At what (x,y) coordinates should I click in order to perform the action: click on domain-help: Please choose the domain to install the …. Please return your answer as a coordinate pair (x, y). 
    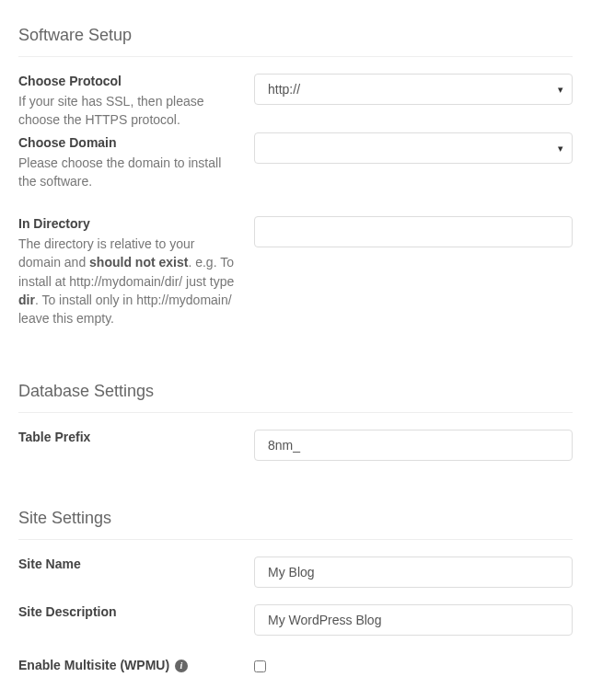
    Looking at the image, I should click on (129, 173).